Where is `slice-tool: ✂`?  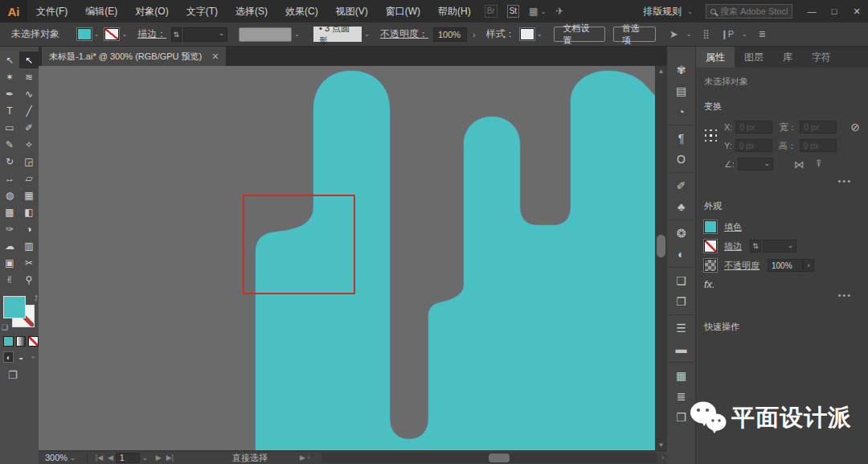
slice-tool: ✂ is located at coordinates (29, 262).